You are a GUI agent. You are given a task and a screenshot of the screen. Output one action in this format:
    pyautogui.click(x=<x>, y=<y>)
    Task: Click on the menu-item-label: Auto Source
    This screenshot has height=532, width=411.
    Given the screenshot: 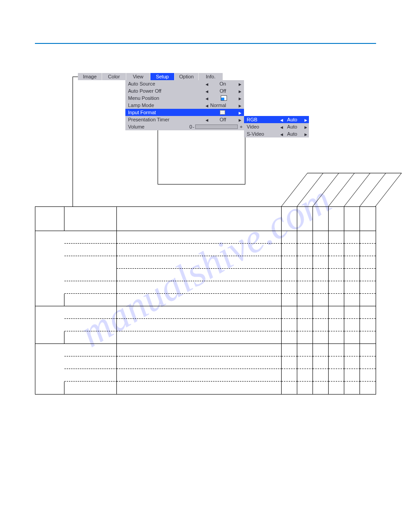 What is the action you would take?
    pyautogui.click(x=141, y=84)
    